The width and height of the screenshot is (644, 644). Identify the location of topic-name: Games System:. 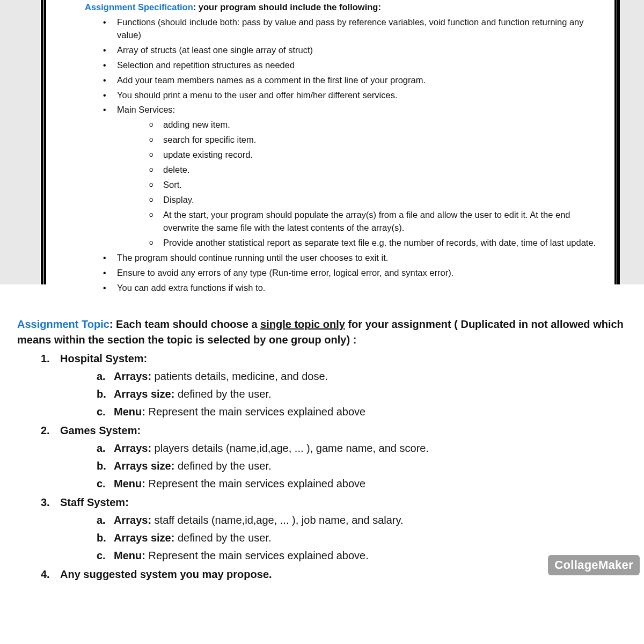
(100, 430).